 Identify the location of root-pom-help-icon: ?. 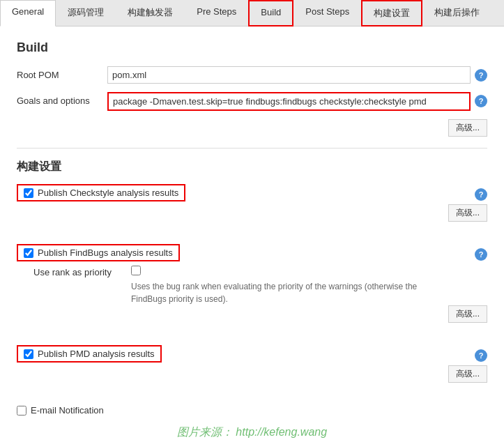
(481, 75).